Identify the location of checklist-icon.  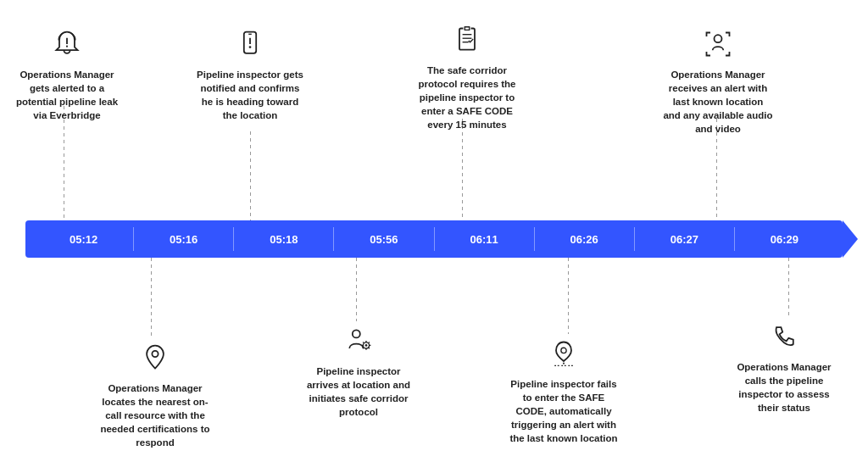
(467, 40).